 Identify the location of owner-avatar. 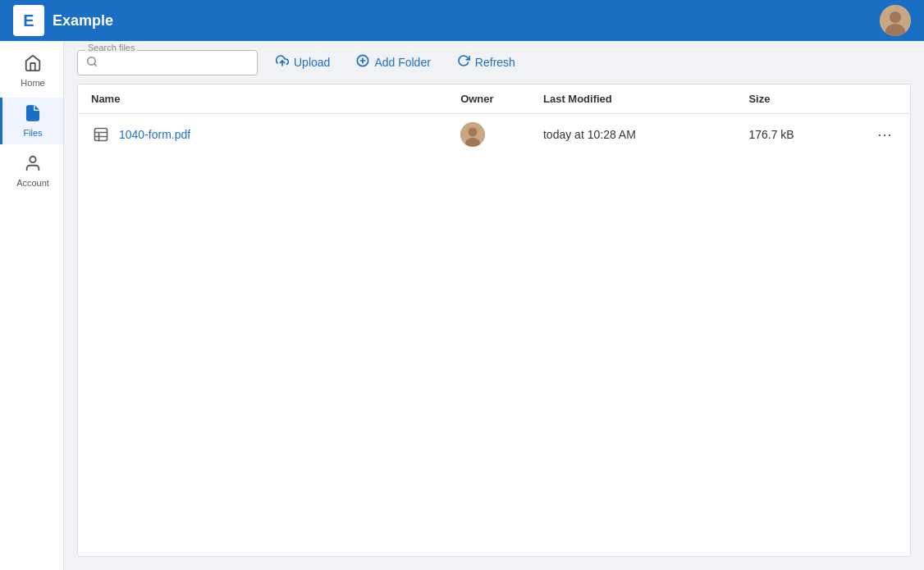
(473, 135).